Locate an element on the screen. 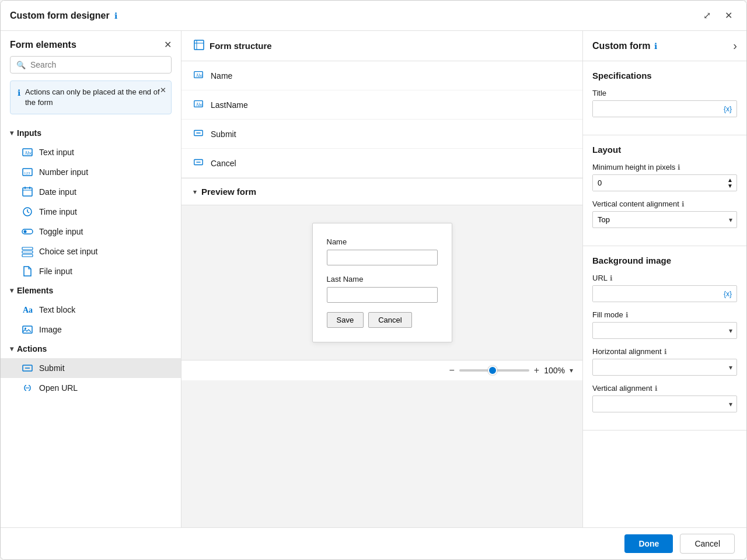 The height and width of the screenshot is (560, 747). zoom-chevron-icon: ▾ is located at coordinates (571, 370).